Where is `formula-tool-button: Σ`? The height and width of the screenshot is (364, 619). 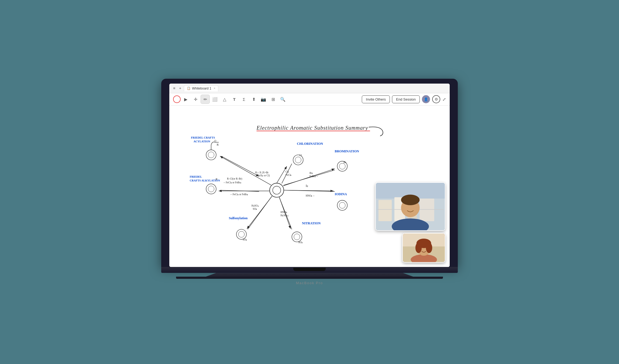 formula-tool-button: Σ is located at coordinates (244, 99).